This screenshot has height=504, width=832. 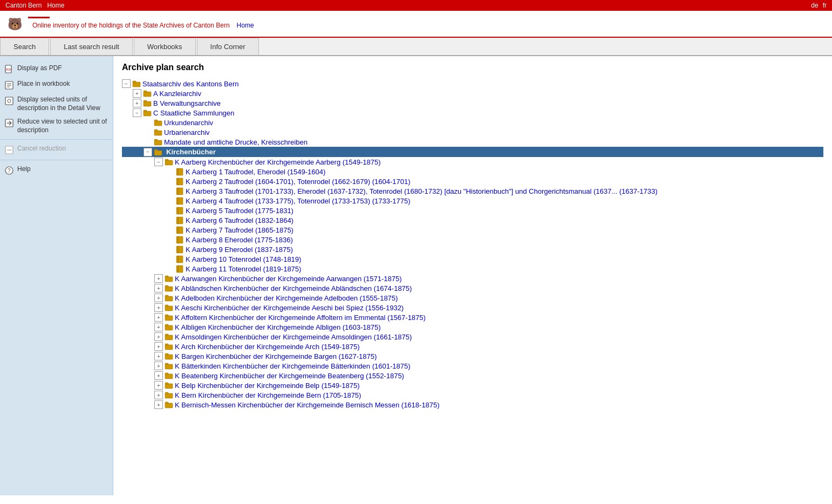 I want to click on tree-toggle-amsoldingen-group: +, so click(x=159, y=337).